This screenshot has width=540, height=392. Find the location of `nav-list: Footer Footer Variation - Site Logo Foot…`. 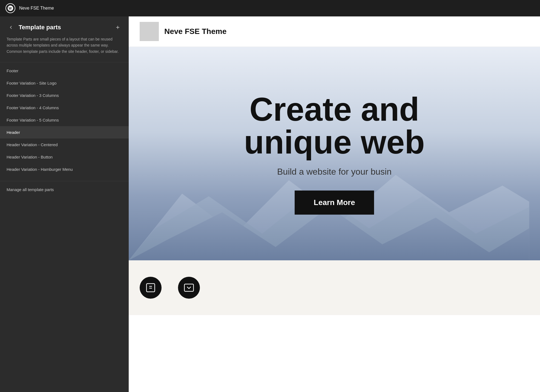

nav-list: Footer Footer Variation - Site Logo Foot… is located at coordinates (64, 120).